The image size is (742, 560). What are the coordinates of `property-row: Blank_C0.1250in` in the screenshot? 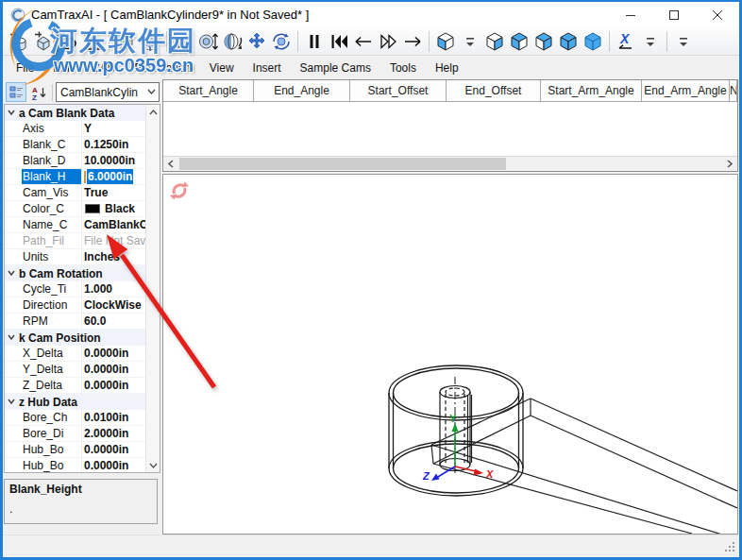 It's located at (76, 145).